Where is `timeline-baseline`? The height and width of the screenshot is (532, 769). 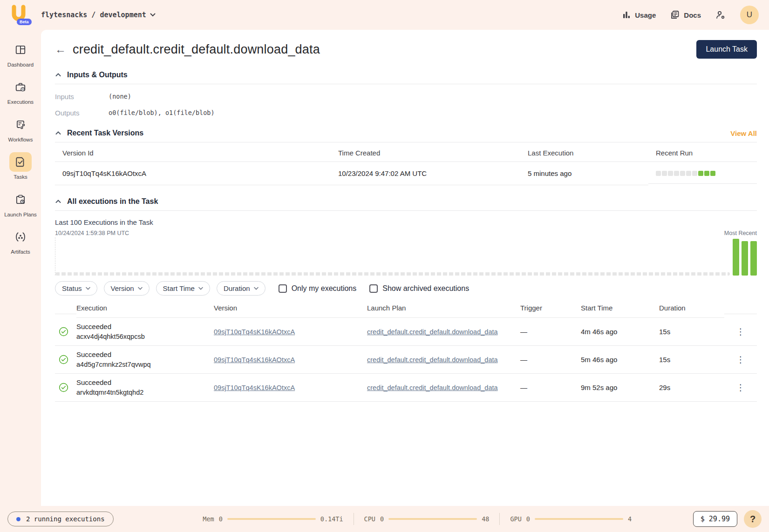
timeline-baseline is located at coordinates (393, 274).